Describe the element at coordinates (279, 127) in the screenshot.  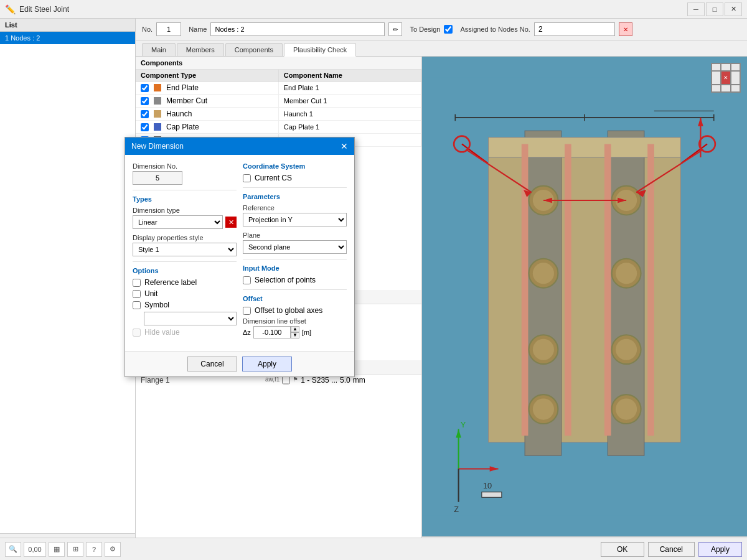
I see `component-row: Cap Plate Cap Plate 1` at that location.